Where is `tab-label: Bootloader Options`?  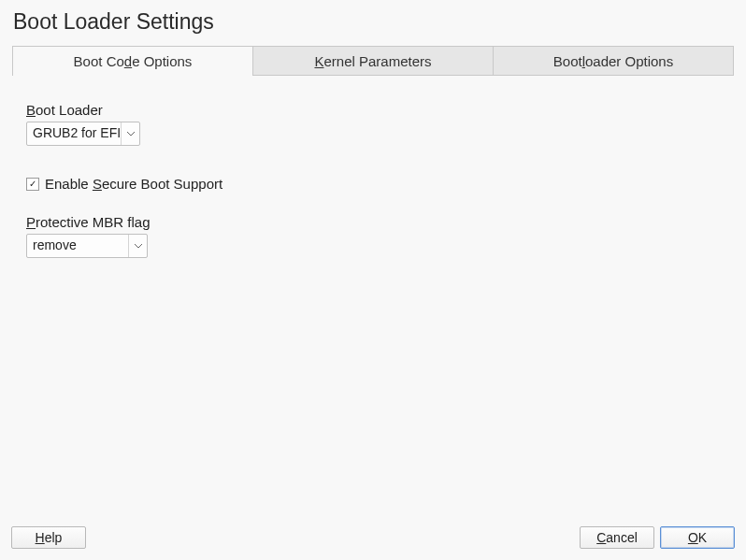
tab-label: Bootloader Options is located at coordinates (613, 62).